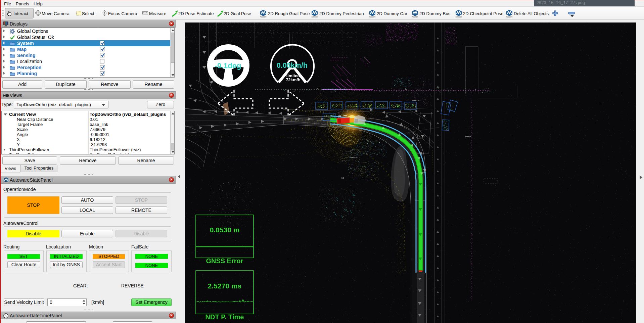 This screenshot has height=323, width=644. I want to click on svg-text: 0.0530 m, so click(225, 230).